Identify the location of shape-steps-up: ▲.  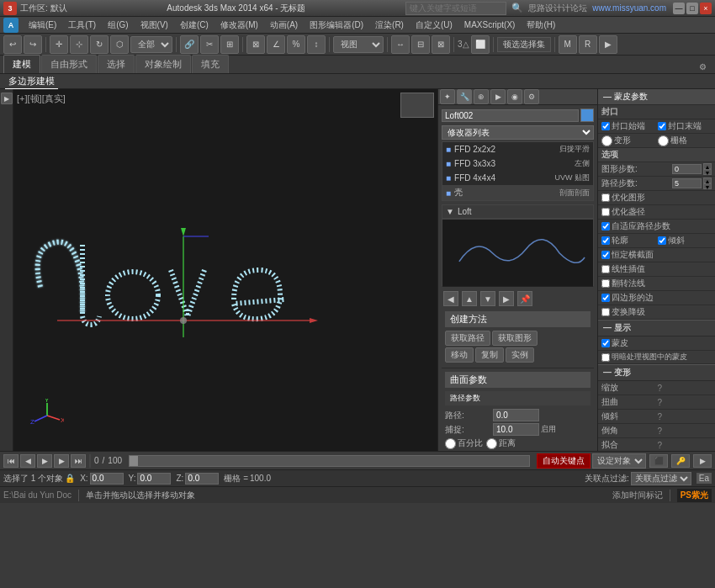
(707, 167).